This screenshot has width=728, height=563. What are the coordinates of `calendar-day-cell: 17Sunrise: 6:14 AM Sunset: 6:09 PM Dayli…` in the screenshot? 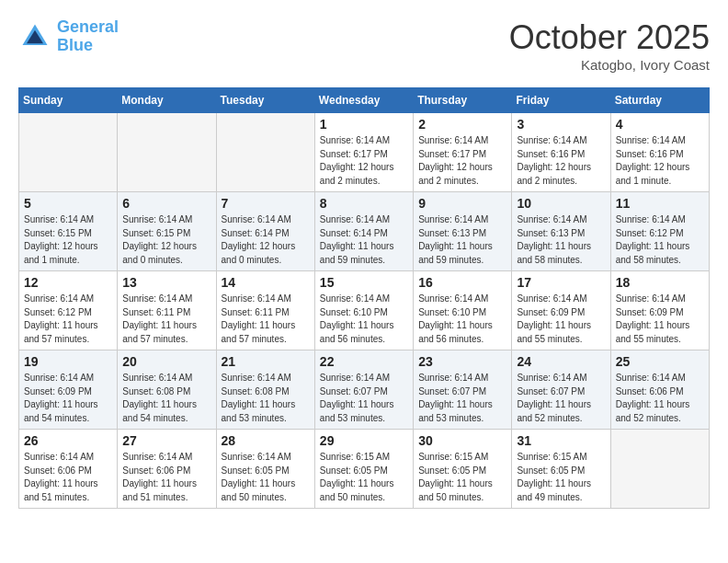 It's located at (561, 311).